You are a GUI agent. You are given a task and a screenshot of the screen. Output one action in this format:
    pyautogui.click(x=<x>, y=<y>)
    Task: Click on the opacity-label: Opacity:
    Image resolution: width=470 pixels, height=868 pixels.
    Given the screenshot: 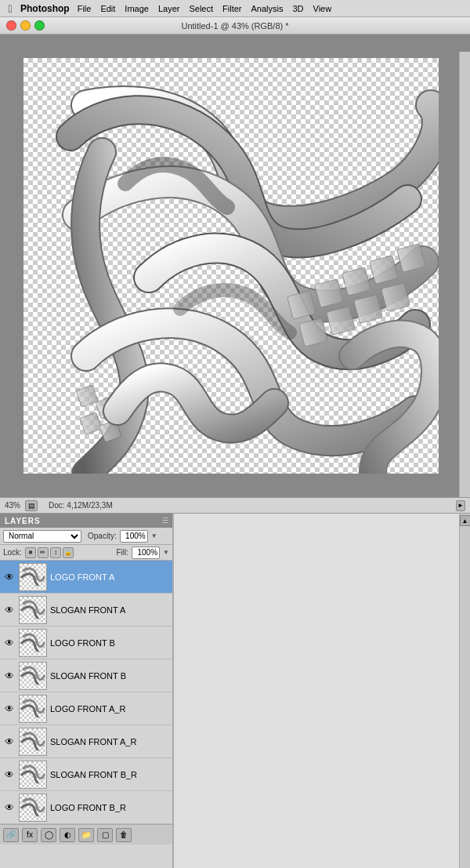 What is the action you would take?
    pyautogui.click(x=102, y=536)
    